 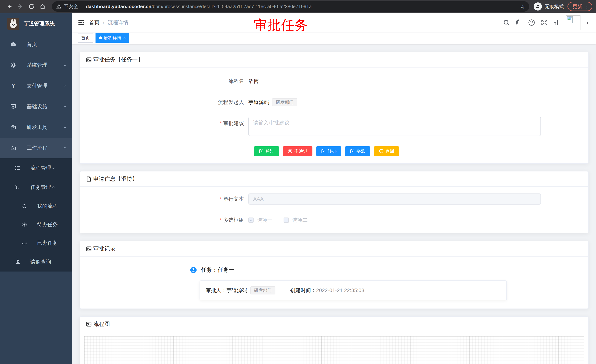 What do you see at coordinates (334, 60) in the screenshot?
I see `card-header: 审批任务【任务一】` at bounding box center [334, 60].